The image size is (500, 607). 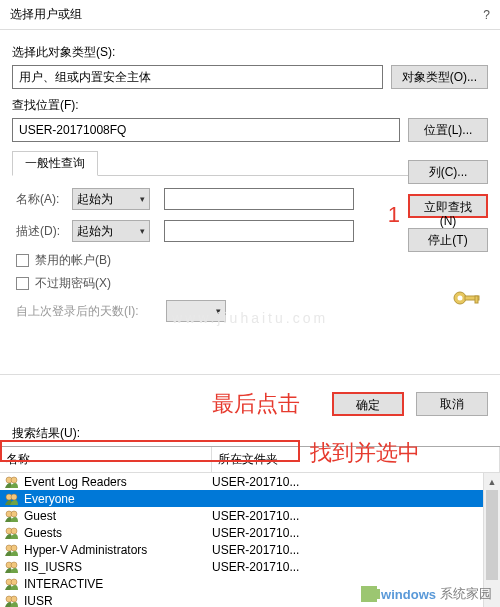 What do you see at coordinates (492, 548) in the screenshot?
I see `scrollbar-track` at bounding box center [492, 548].